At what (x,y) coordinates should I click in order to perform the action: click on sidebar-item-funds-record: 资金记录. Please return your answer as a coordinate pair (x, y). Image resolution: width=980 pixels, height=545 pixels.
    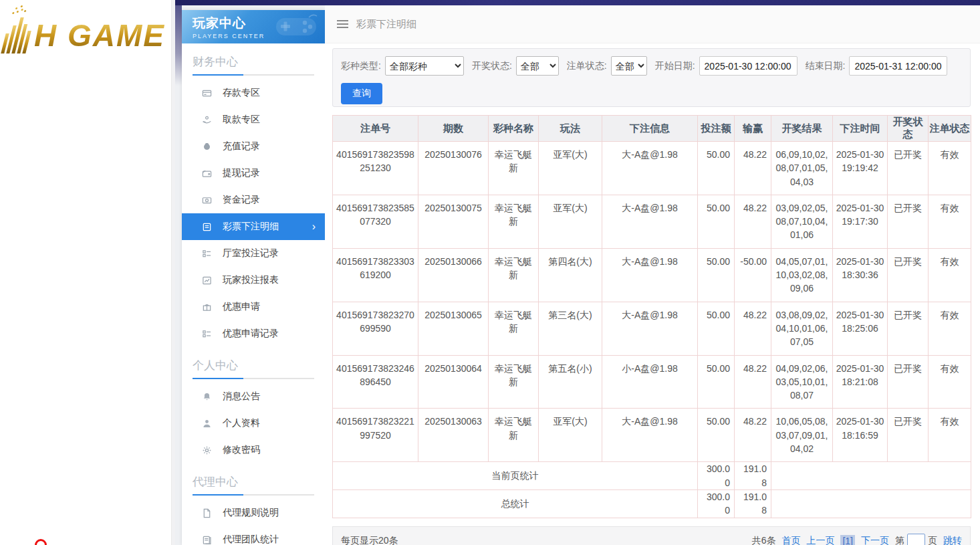
    Looking at the image, I should click on (253, 200).